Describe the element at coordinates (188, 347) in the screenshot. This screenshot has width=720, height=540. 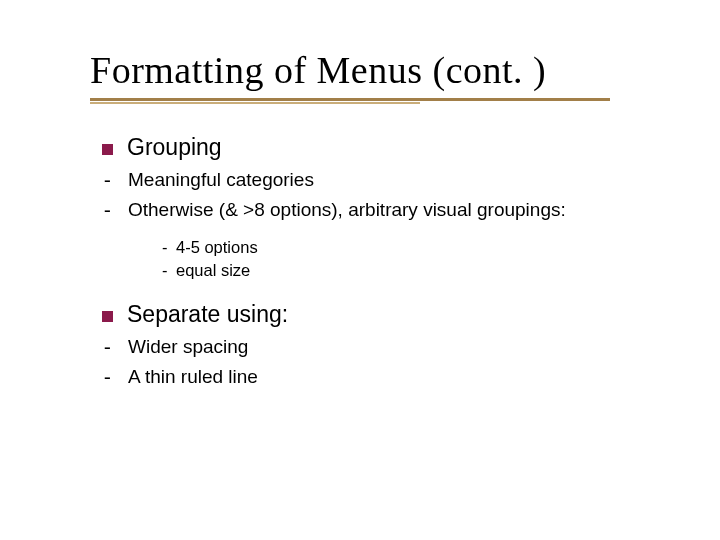
I see `item-text: Wider spacing` at that location.